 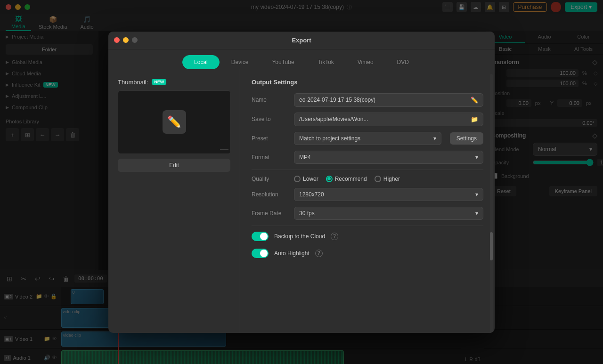 I want to click on name-value: eo-2024-07-19 17 15 38(copy), so click(x=385, y=100).